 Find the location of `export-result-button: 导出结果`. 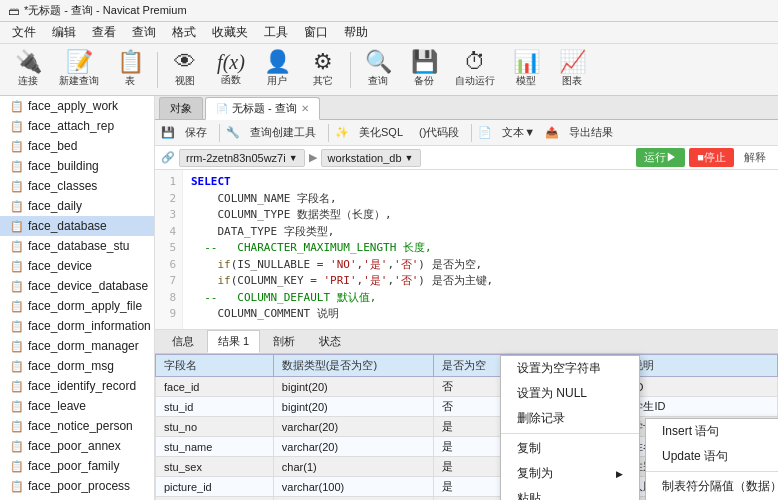

export-result-button: 导出结果 is located at coordinates (591, 132).